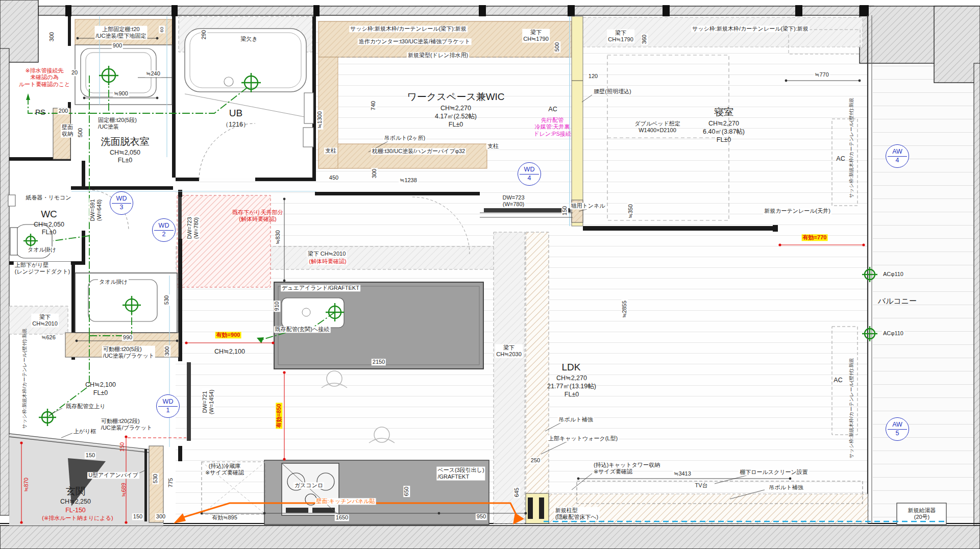 The width and height of the screenshot is (980, 549). Describe the element at coordinates (40, 112) in the screenshot. I see `room-ps: PS` at that location.